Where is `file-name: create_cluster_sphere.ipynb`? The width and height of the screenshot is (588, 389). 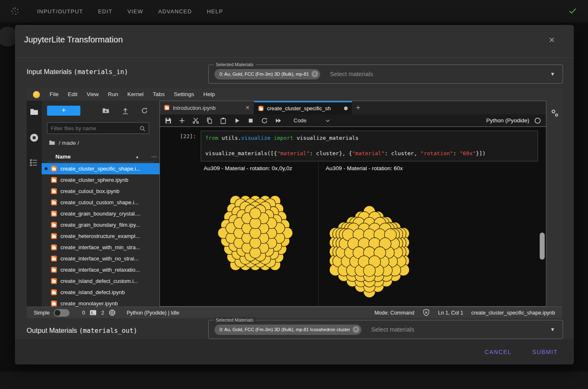 file-name: create_cluster_sphere.ipynb is located at coordinates (94, 180).